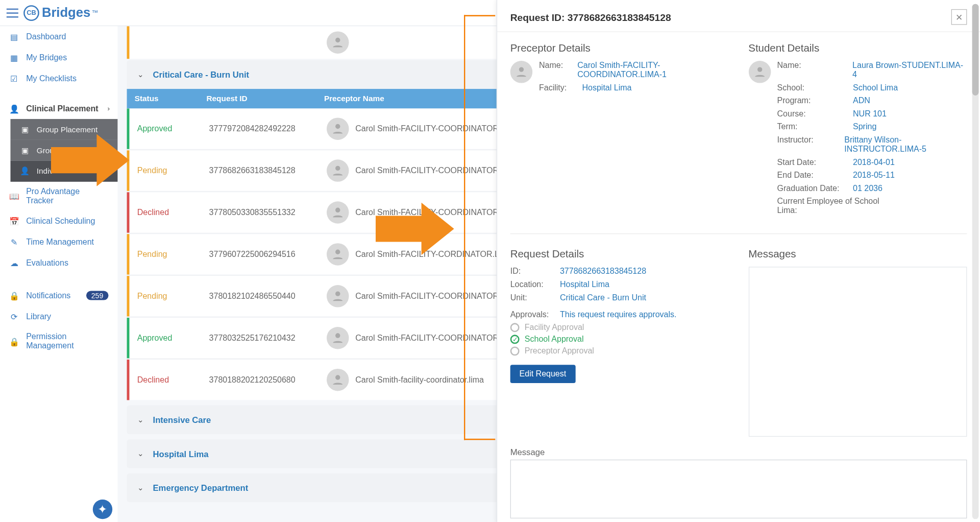  I want to click on approvals-list: Facility Approval School Approval Precep…, so click(620, 339).